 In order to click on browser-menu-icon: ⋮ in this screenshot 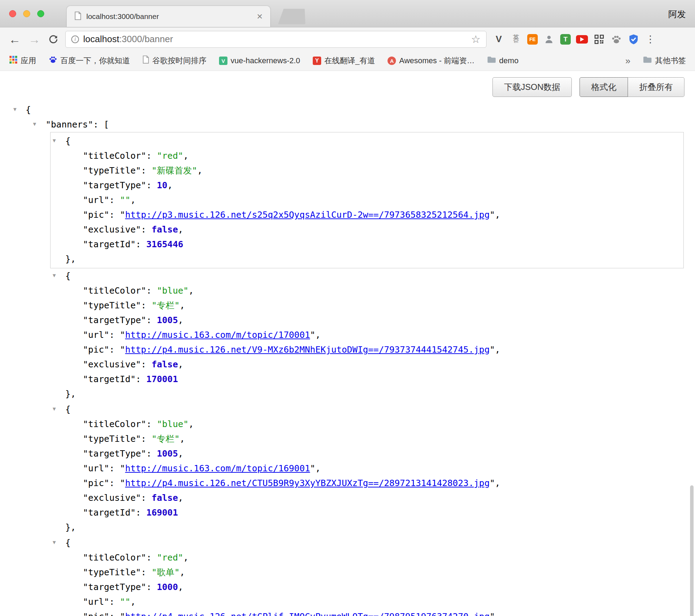, I will do `click(650, 39)`.